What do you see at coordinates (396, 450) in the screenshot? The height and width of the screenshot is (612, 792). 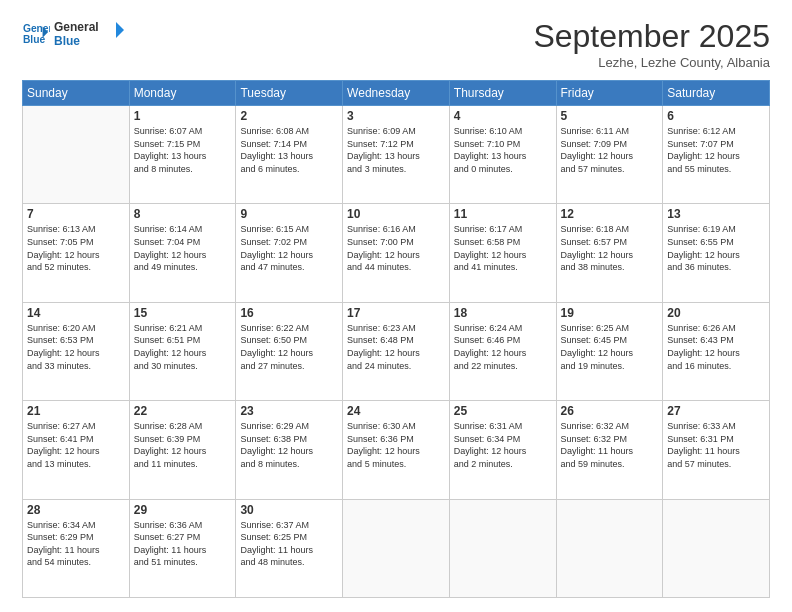 I see `calendar-cell: 24Sunrise: 6:30 AMSunset: 6:36 PMDayligh…` at bounding box center [396, 450].